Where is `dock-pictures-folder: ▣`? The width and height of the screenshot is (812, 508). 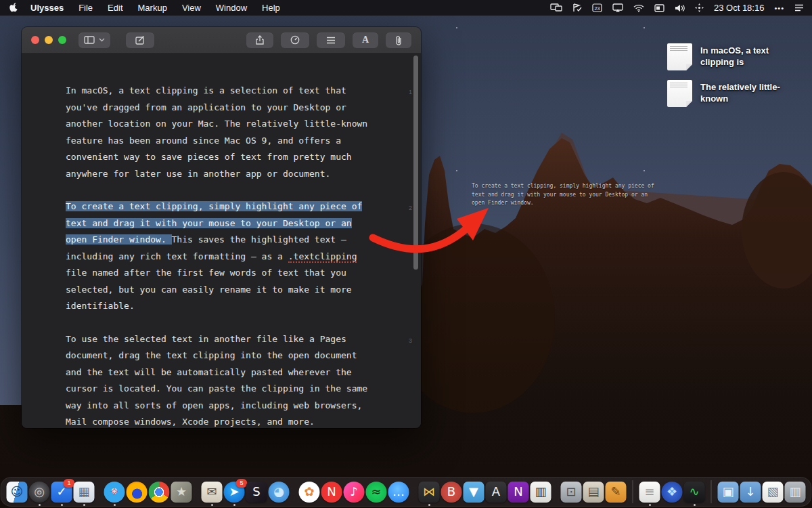
dock-pictures-folder: ▣ is located at coordinates (728, 492).